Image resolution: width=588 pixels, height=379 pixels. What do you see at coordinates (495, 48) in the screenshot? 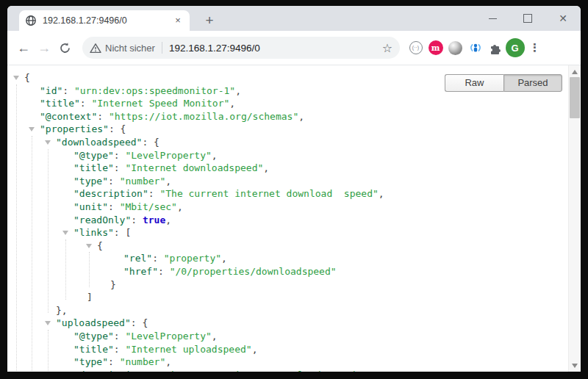
I see `extensions-puzzle-button` at bounding box center [495, 48].